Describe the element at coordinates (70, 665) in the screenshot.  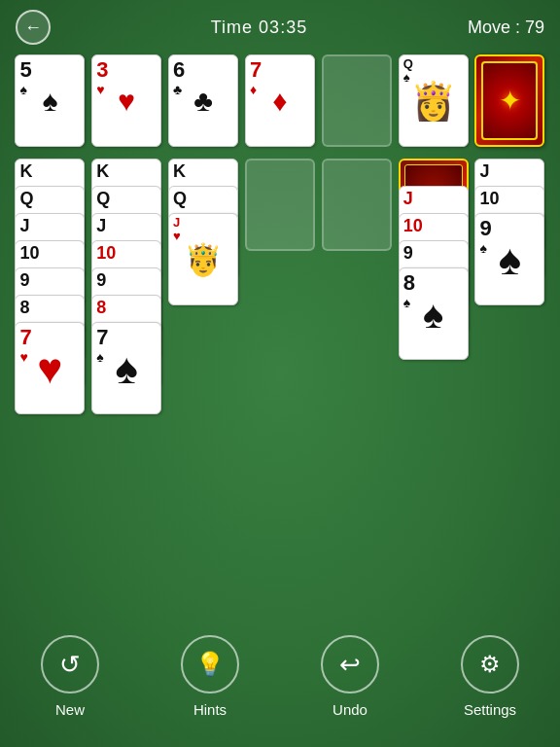
I see `refresh-icon: ↺` at that location.